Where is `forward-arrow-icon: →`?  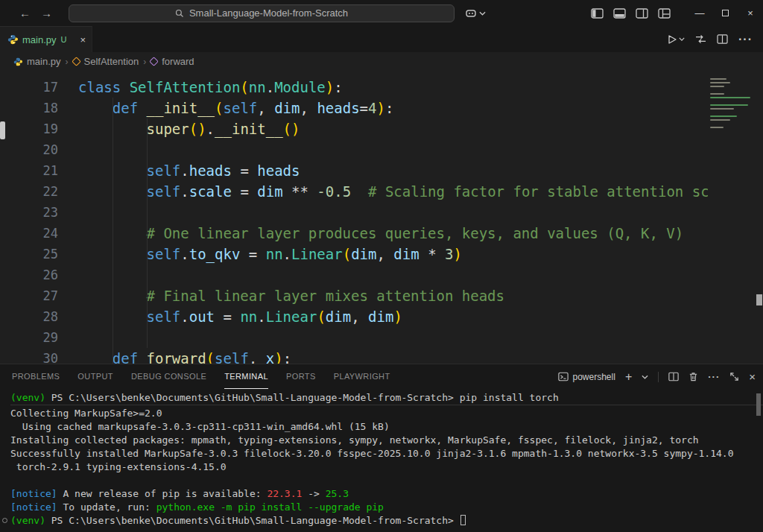
forward-arrow-icon: → is located at coordinates (46, 13).